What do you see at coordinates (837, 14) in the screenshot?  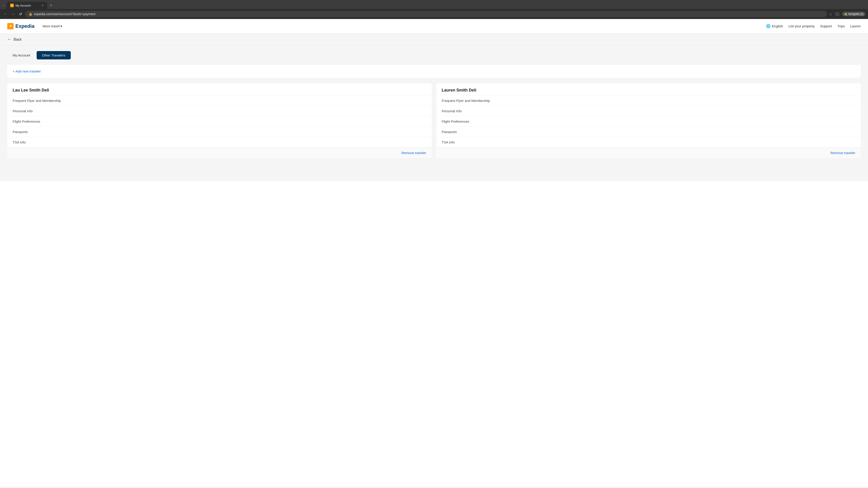 I see `extensions-icon: ⬛` at bounding box center [837, 14].